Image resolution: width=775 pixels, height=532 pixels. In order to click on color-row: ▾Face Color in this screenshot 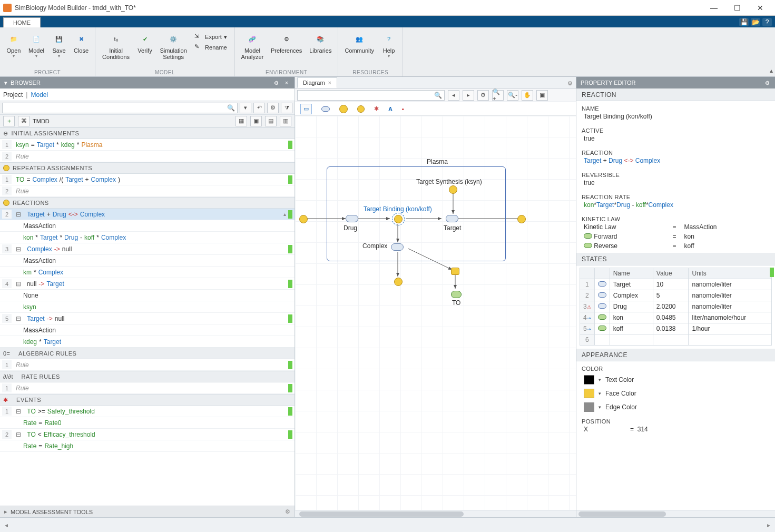, I will do `click(675, 393)`.